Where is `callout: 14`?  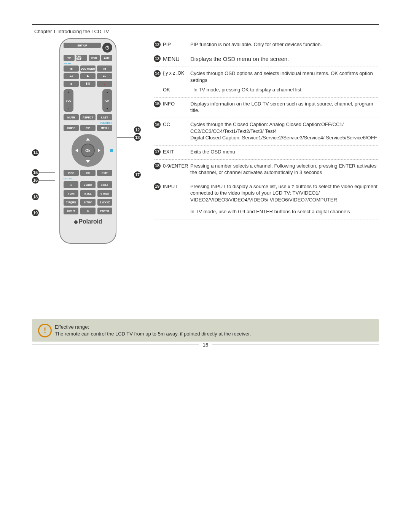
callout: 14 is located at coordinates (43, 153).